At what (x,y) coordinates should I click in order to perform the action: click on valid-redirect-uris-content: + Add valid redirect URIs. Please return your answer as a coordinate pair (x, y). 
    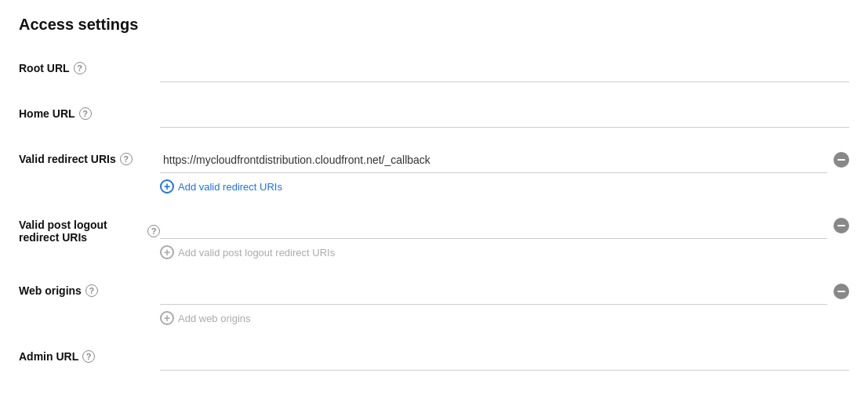
    Looking at the image, I should click on (505, 170).